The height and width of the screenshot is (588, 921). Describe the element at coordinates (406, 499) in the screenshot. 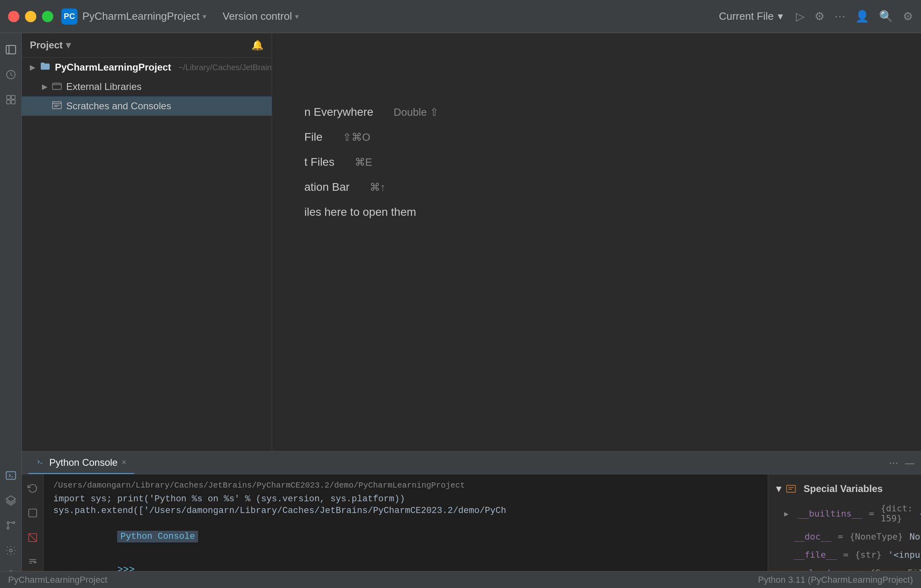

I see `console-line-1: import sys; print('Python %s on %s' % (s…` at that location.